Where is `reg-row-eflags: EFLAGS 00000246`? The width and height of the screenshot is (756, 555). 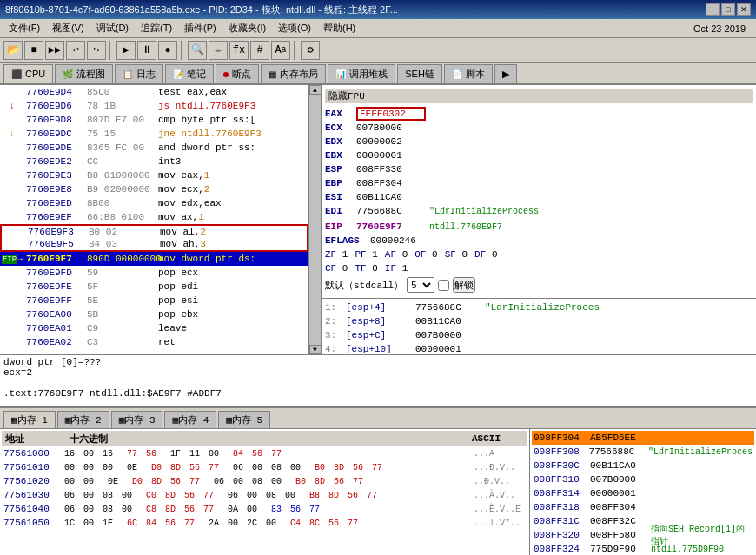
reg-row-eflags: EFLAGS 00000246 is located at coordinates (539, 241).